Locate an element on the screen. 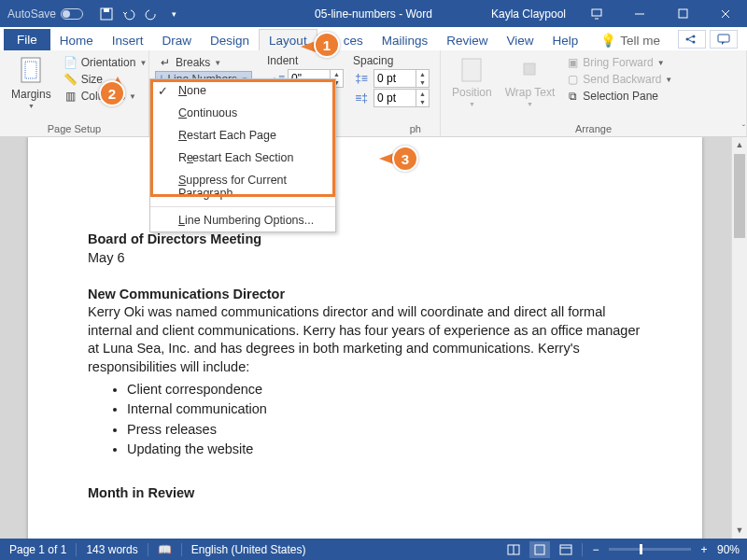 This screenshot has width=747, height=560. ribbon-options-icon is located at coordinates (597, 13).